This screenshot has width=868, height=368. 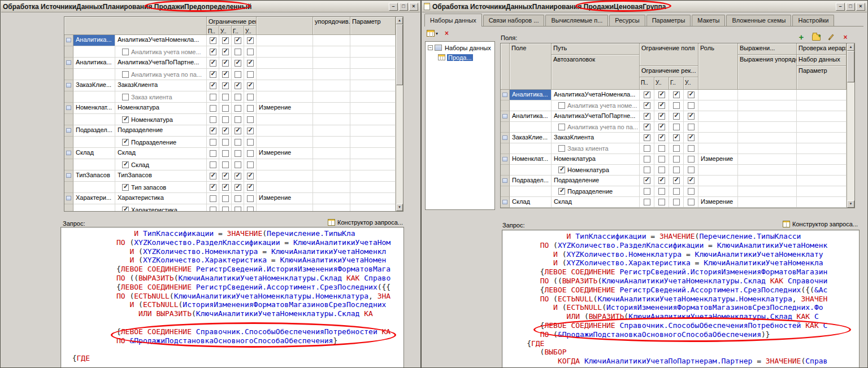 What do you see at coordinates (230, 108) in the screenshot?
I see `field-row: Номенклат...НоменклатураИзмерение` at bounding box center [230, 108].